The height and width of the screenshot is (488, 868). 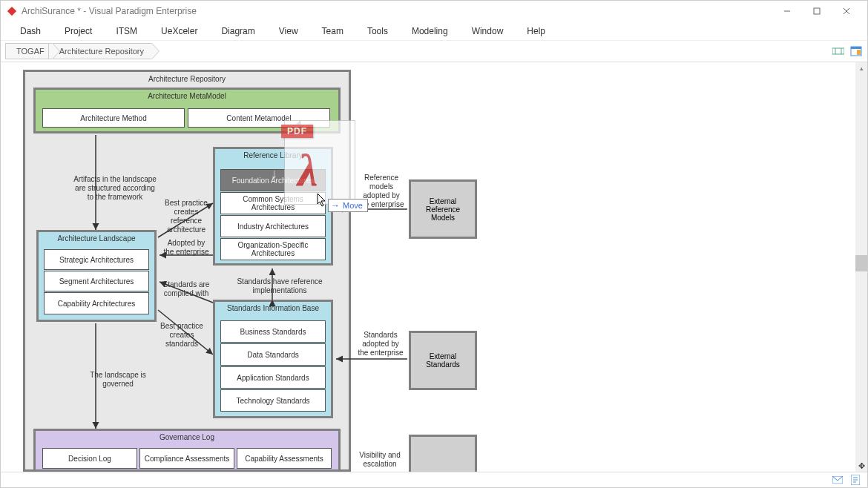 What do you see at coordinates (434, 480) in the screenshot?
I see `statusbar` at bounding box center [434, 480].